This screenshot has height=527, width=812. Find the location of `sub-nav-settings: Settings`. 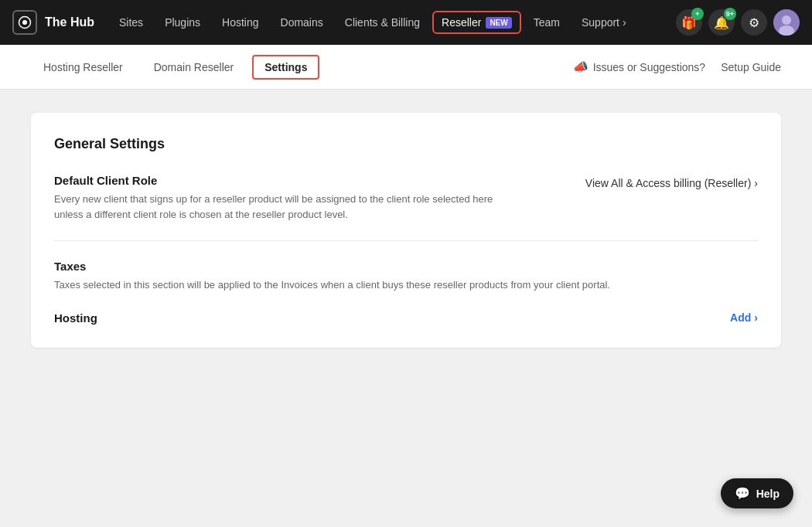

sub-nav-settings: Settings is located at coordinates (286, 67).